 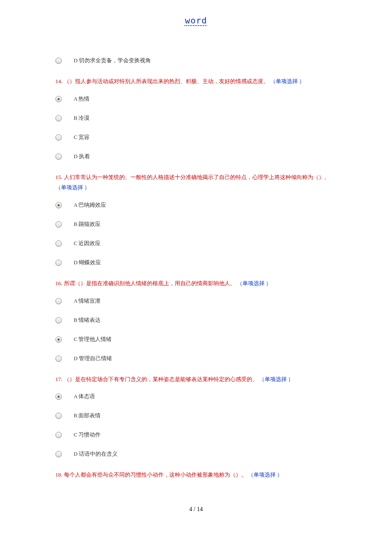 What do you see at coordinates (87, 416) in the screenshot?
I see `option-label: B 面部表情` at bounding box center [87, 416].